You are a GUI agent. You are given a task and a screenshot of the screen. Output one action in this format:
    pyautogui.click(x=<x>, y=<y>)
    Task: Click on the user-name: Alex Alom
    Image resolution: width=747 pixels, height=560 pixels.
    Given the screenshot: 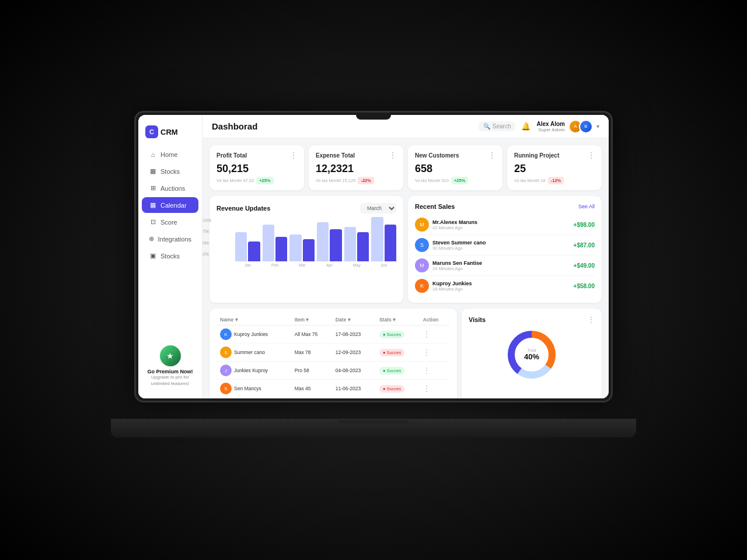 What is the action you would take?
    pyautogui.click(x=551, y=124)
    